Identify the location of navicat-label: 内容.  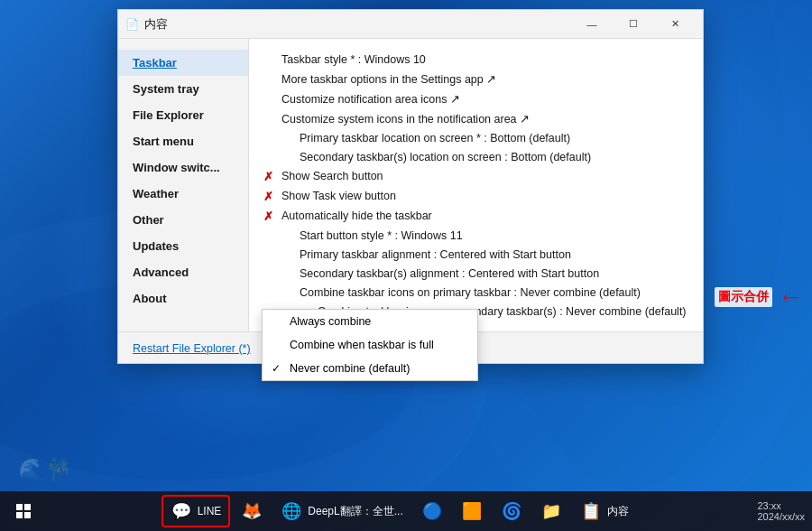
(618, 511).